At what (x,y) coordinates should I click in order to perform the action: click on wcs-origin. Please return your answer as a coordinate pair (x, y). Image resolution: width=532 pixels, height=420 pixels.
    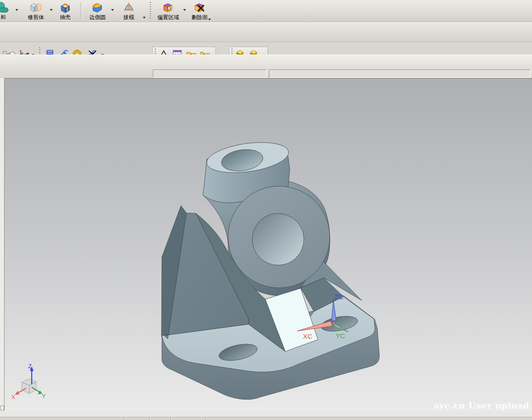
    Looking at the image, I should click on (334, 323).